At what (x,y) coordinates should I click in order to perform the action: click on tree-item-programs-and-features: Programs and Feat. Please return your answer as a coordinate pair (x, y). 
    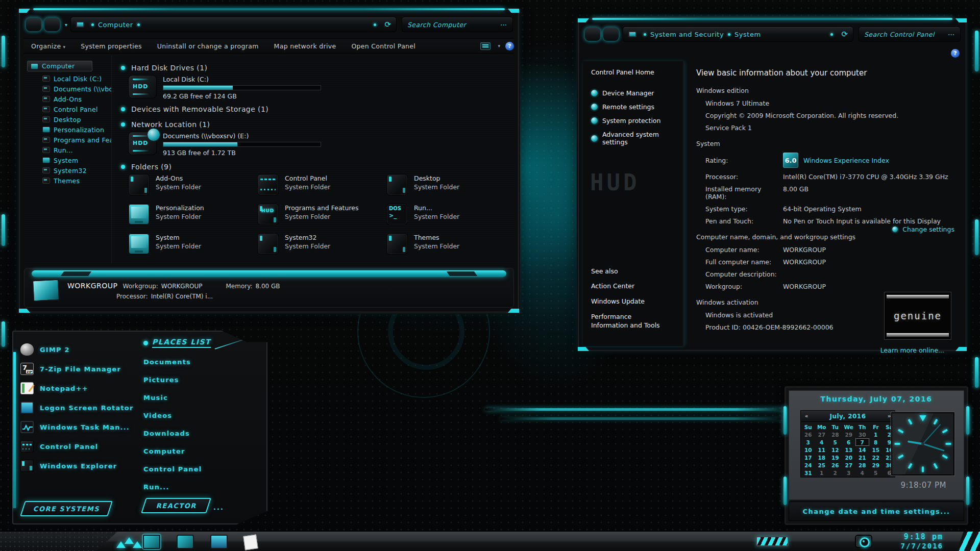
    Looking at the image, I should click on (69, 140).